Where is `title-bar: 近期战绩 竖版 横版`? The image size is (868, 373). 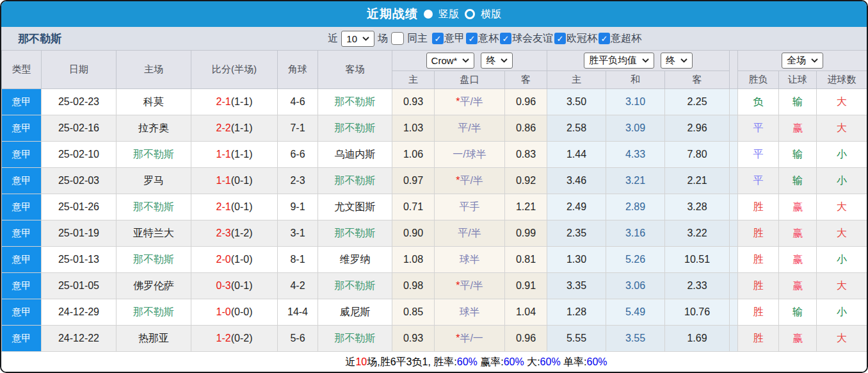 title-bar: 近期战绩 竖版 横版 is located at coordinates (434, 14).